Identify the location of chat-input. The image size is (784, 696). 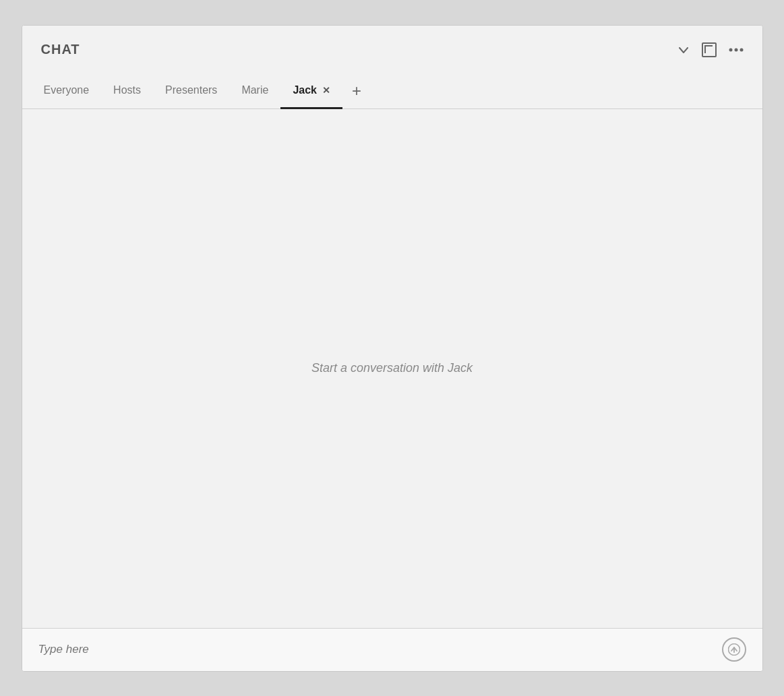
(380, 650).